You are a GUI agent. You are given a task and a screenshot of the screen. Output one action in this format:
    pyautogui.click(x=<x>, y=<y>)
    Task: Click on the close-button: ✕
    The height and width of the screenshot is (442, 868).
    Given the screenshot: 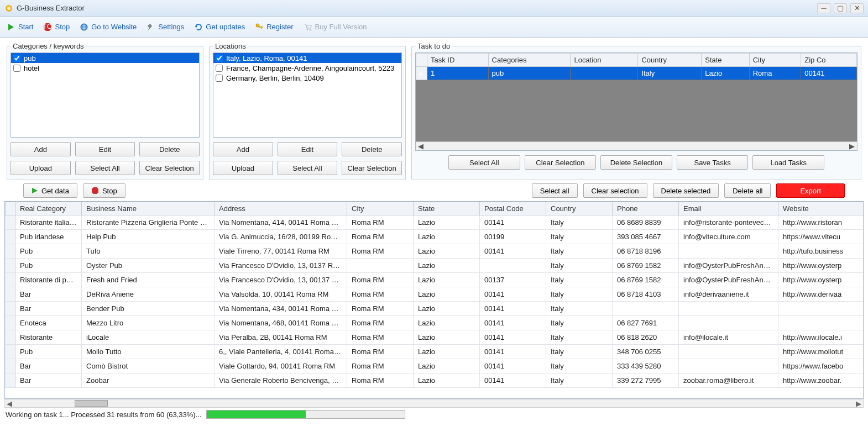 What is the action you would take?
    pyautogui.click(x=857, y=8)
    